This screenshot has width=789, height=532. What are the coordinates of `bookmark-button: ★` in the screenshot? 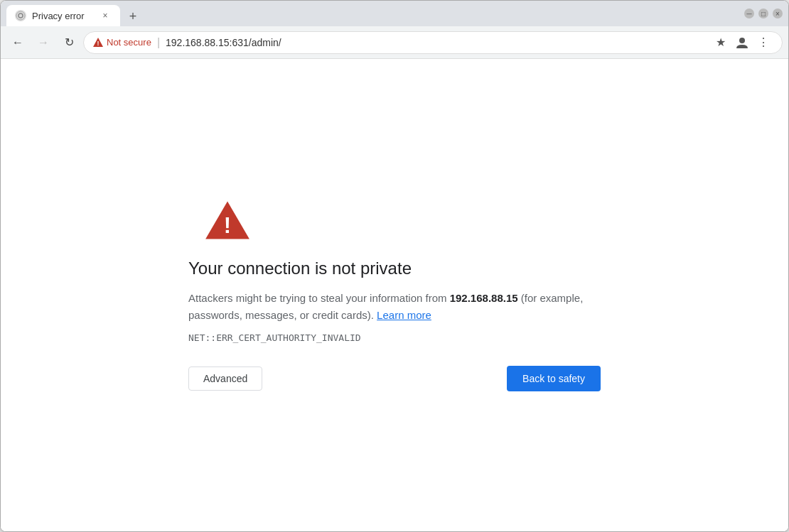 It's located at (721, 43).